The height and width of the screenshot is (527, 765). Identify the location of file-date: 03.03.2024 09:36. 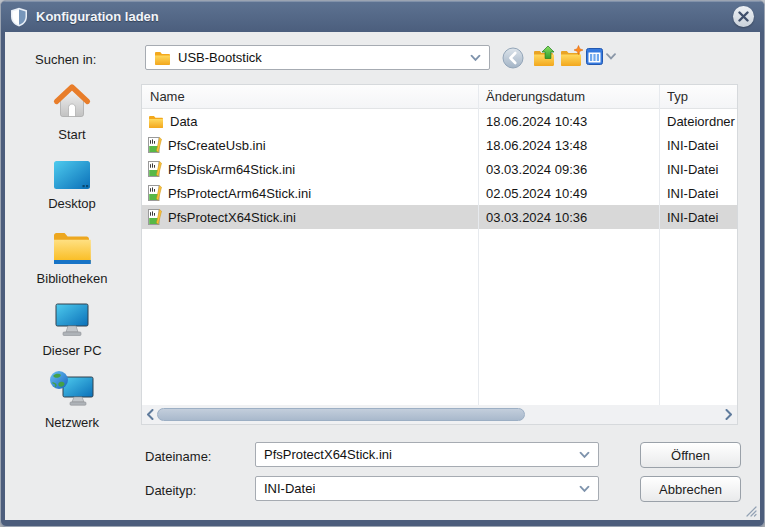
(568, 170).